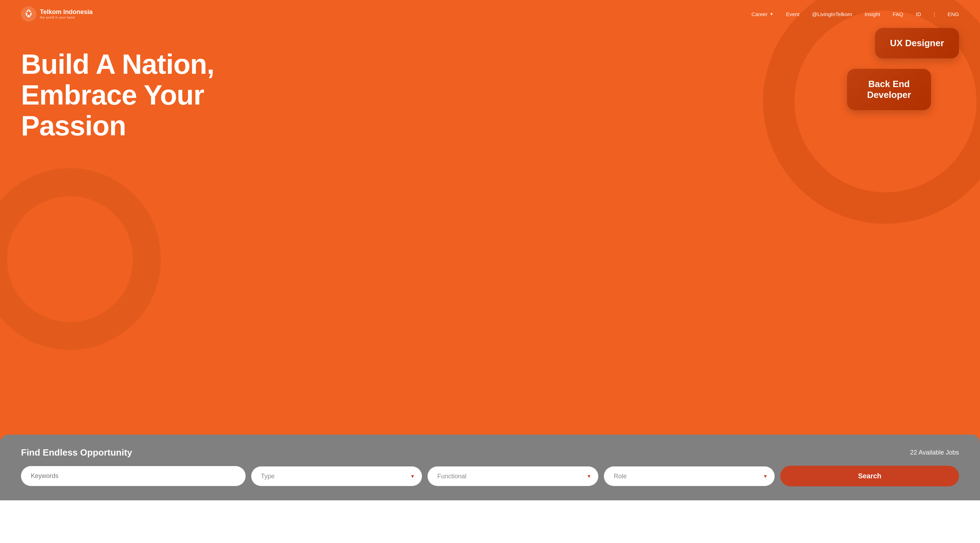 This screenshot has height=543, width=980. Describe the element at coordinates (123, 95) in the screenshot. I see `hero-title: Build A Nation, Embrace Your Passion` at that location.